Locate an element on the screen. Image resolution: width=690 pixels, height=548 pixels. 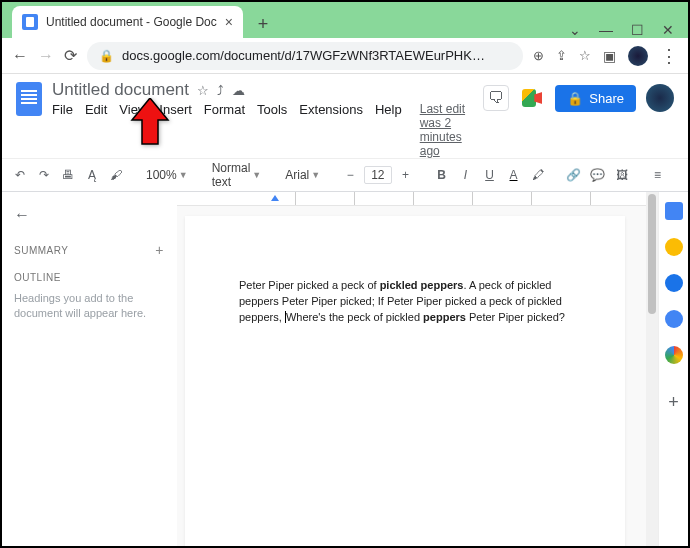
profile-extension-icon is located at coordinates (638, 56).